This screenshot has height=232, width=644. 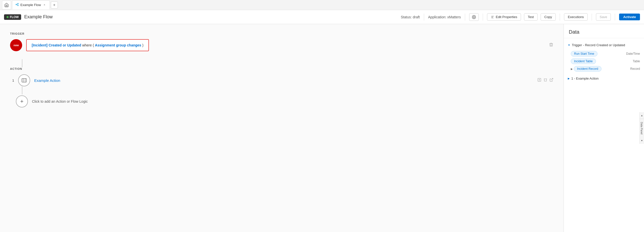 What do you see at coordinates (322, 17) in the screenshot?
I see `toolbar: FLOW Example Flow Status: draft Applicat…` at bounding box center [322, 17].